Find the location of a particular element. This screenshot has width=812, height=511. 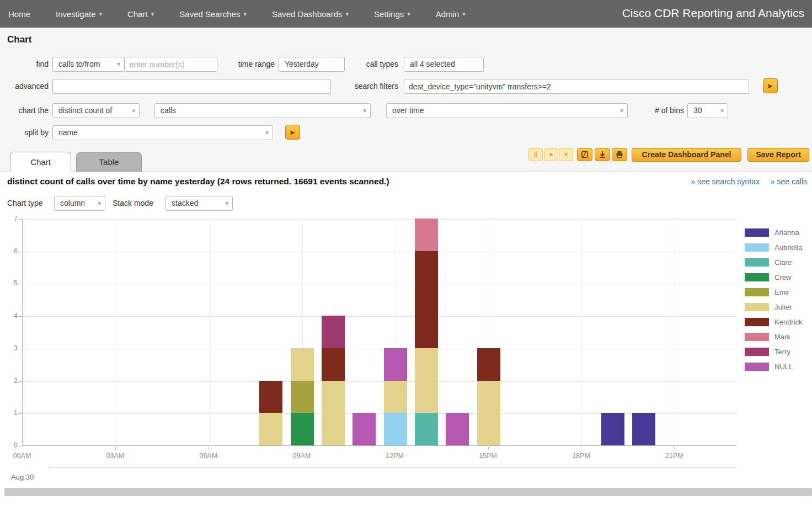

advanced-input is located at coordinates (192, 86).